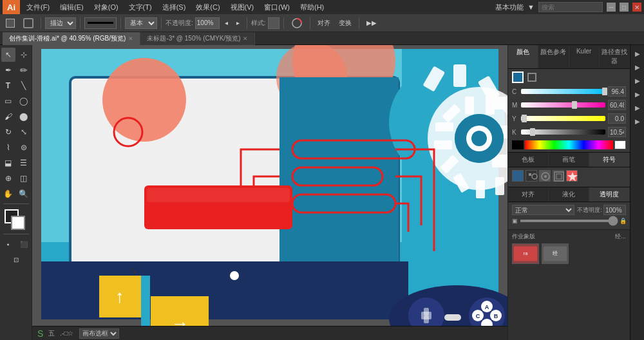  What do you see at coordinates (617, 132) in the screenshot?
I see `k-value` at bounding box center [617, 132].